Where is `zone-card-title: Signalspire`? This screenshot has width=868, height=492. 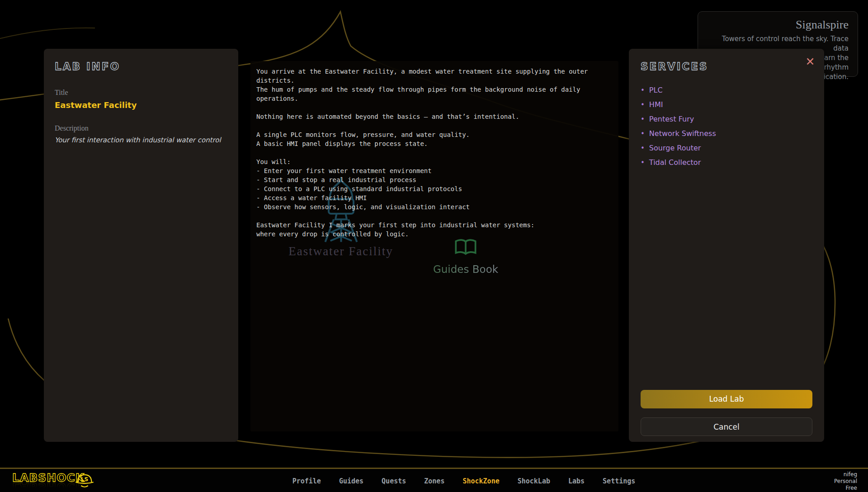 zone-card-title: Signalspire is located at coordinates (778, 25).